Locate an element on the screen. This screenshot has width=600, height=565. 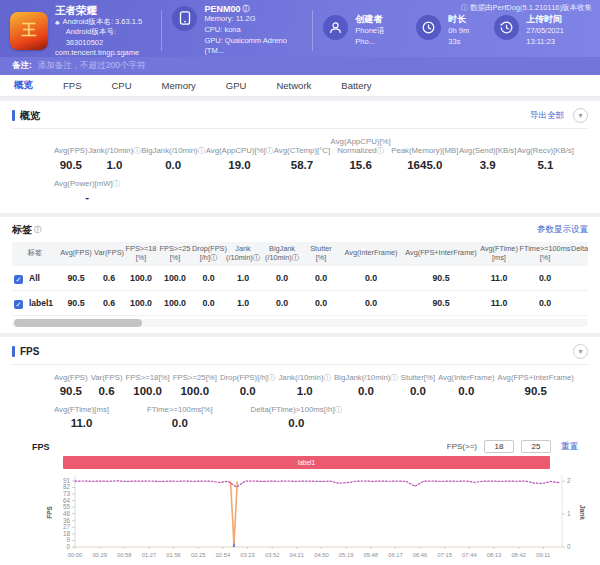
tab-CPU: CPU is located at coordinates (121, 86).